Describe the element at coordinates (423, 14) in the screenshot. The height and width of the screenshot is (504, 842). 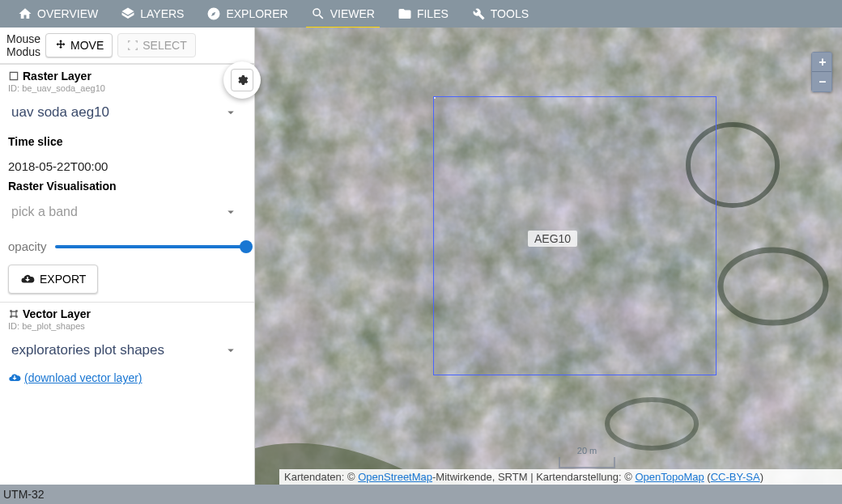
I see `nav-files: FILES` at that location.